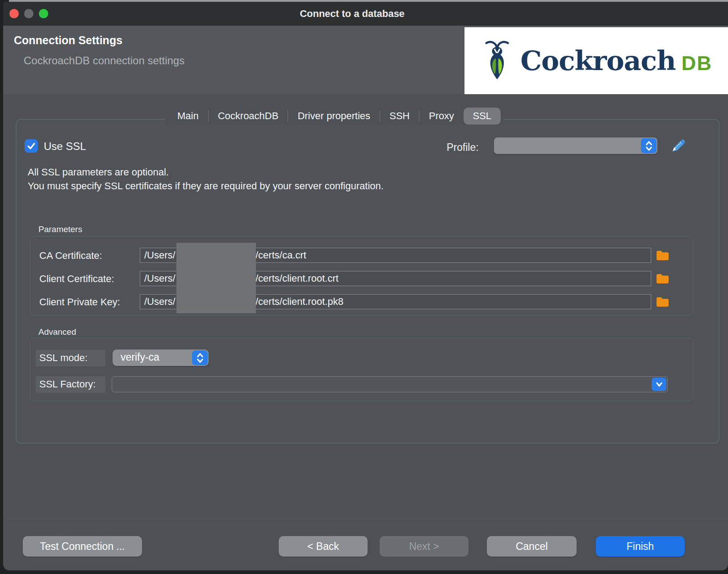 The width and height of the screenshot is (728, 574). What do you see at coordinates (63, 358) in the screenshot?
I see `ssl-mode-label: SSL mode:` at bounding box center [63, 358].